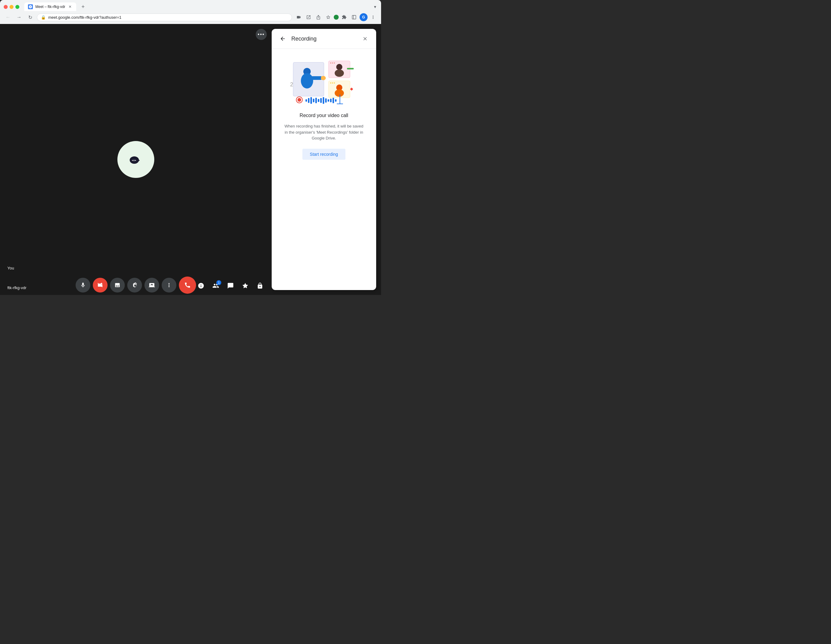  I want to click on lock-icon: 🔒, so click(43, 17).